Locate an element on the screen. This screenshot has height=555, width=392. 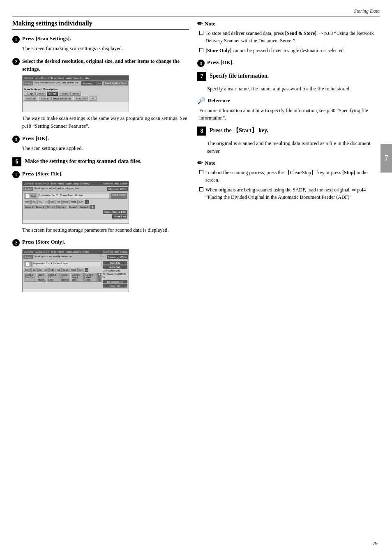
note1-header: ✏ Note is located at coordinates (288, 24).